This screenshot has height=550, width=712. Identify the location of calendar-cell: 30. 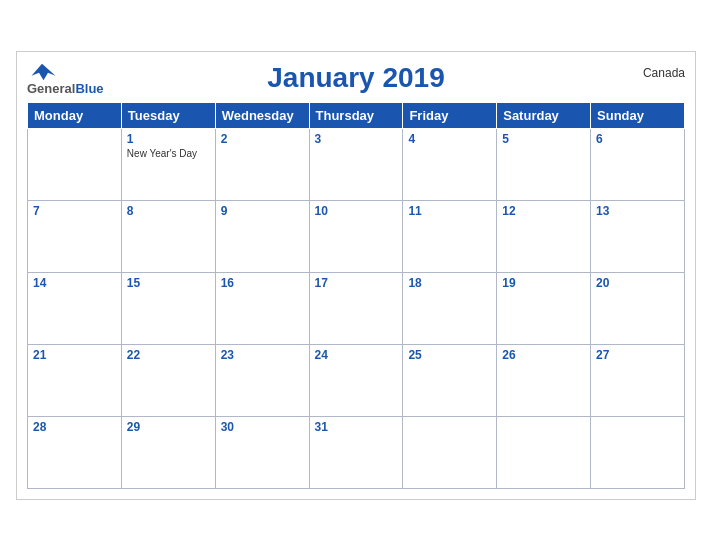
(262, 452).